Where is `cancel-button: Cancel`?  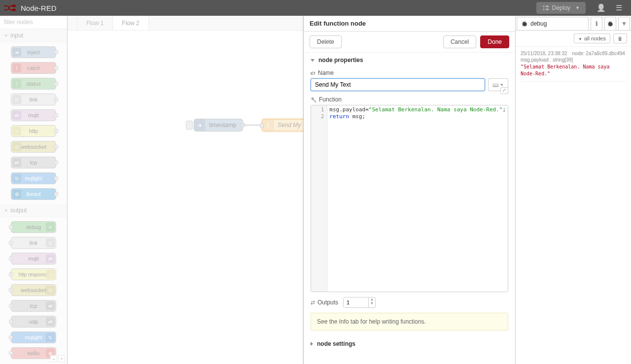
cancel-button: Cancel is located at coordinates (459, 42).